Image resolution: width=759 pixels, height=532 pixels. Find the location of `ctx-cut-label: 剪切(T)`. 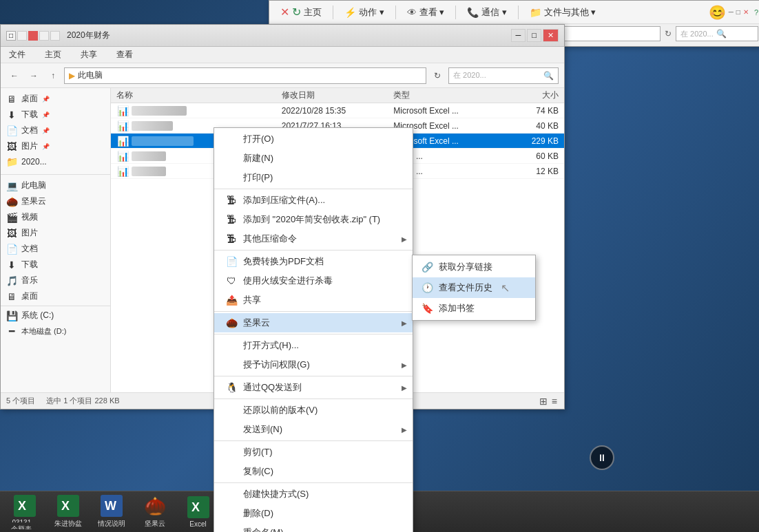

ctx-cut-label: 剪切(T) is located at coordinates (258, 452).